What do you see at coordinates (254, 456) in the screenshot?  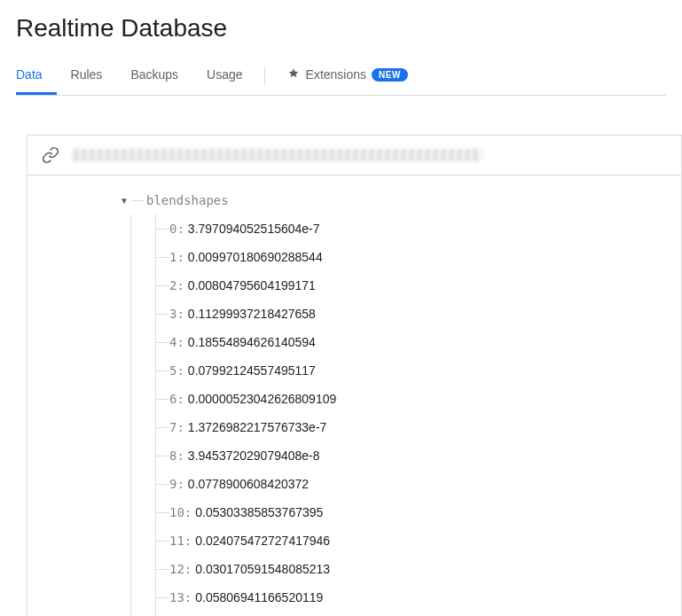 I see `tree-item-value: 3.945372029079408e-8` at bounding box center [254, 456].